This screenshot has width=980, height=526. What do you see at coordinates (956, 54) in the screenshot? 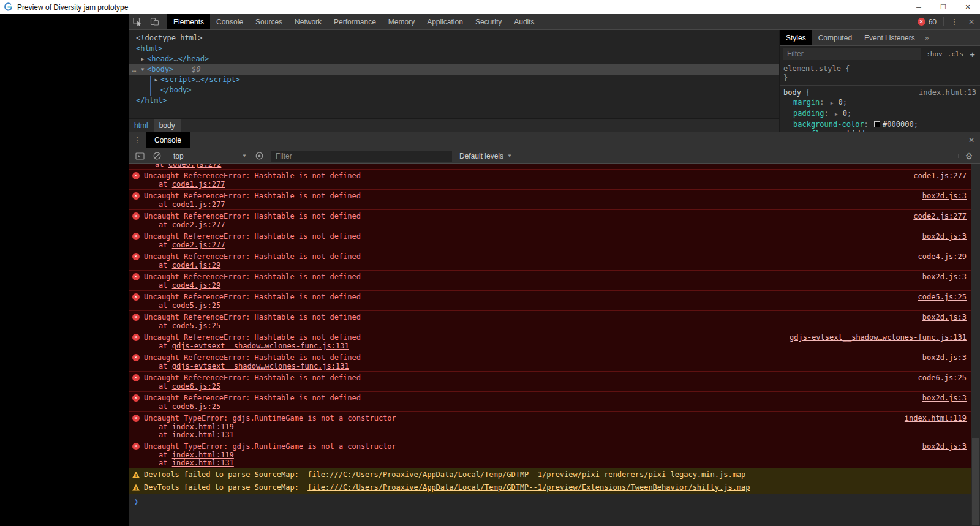
I see `class-toggle: .cls` at bounding box center [956, 54].